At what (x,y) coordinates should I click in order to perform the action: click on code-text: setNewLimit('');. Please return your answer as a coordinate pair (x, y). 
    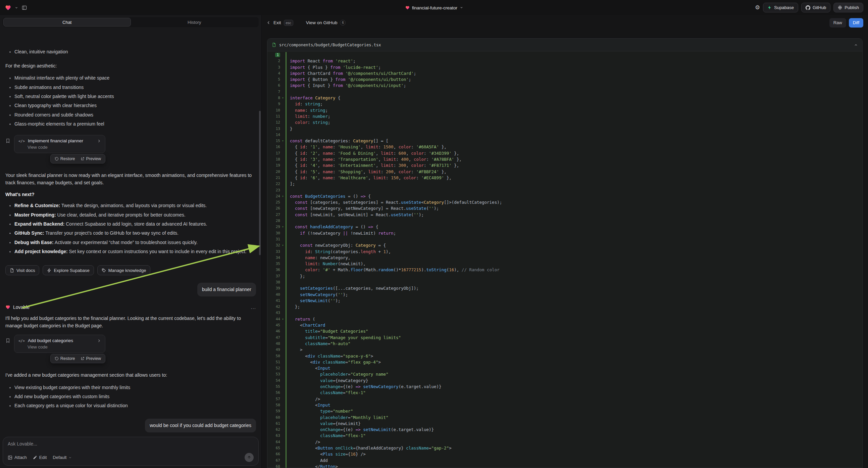
    Looking at the image, I should click on (313, 301).